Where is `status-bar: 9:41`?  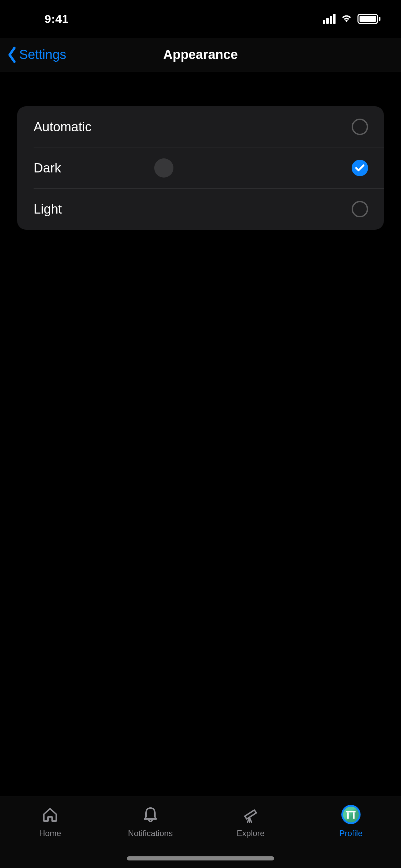
status-bar: 9:41 is located at coordinates (200, 19).